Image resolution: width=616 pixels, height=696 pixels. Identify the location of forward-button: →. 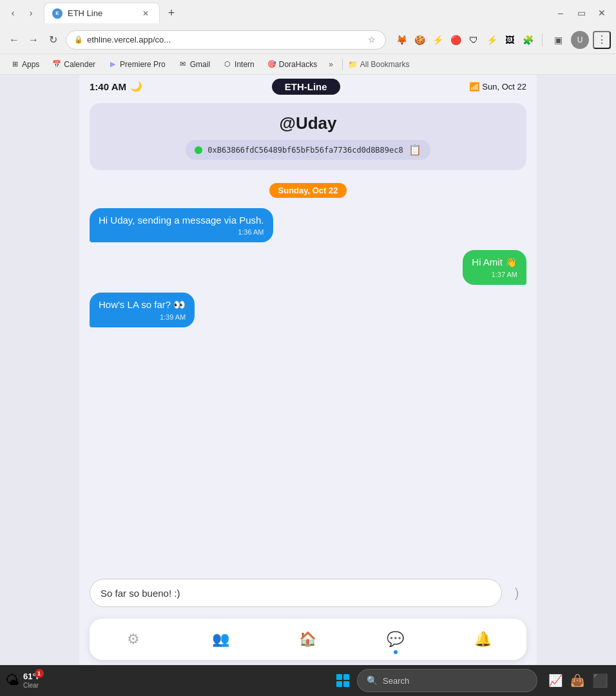
(34, 40).